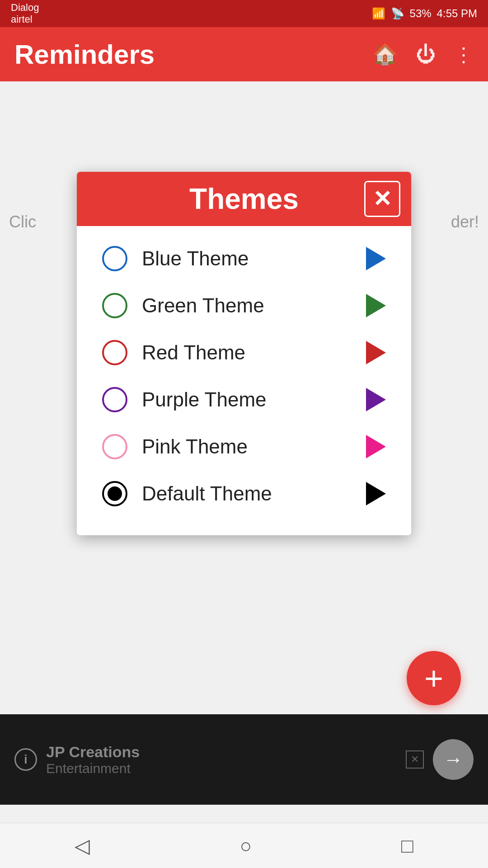  What do you see at coordinates (25, 8) in the screenshot?
I see `carrier-name: Dialog` at bounding box center [25, 8].